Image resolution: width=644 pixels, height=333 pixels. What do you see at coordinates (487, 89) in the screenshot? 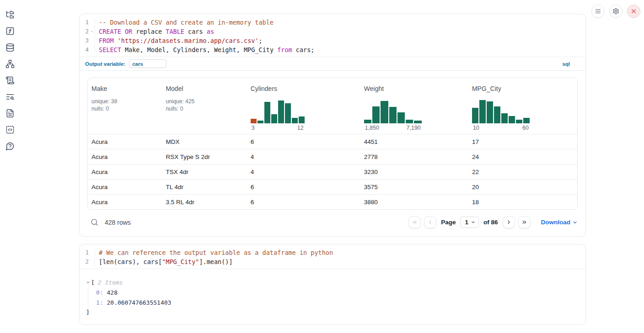
I see `column-label: MPG_City` at bounding box center [487, 89].